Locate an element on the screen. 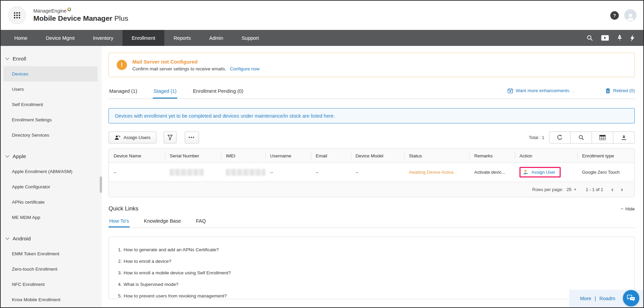 The height and width of the screenshot is (308, 644). quick-links-title: Quick Links is located at coordinates (123, 209).